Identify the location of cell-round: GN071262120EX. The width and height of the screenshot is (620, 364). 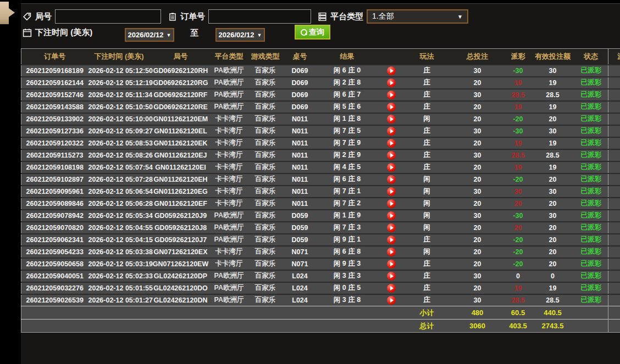
(181, 252).